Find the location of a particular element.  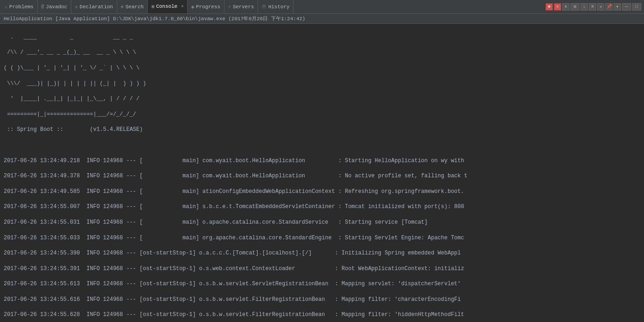

log-line-6: 2017-06-26 13:24:55.033 INFO 124968 --- … is located at coordinates (322, 238).